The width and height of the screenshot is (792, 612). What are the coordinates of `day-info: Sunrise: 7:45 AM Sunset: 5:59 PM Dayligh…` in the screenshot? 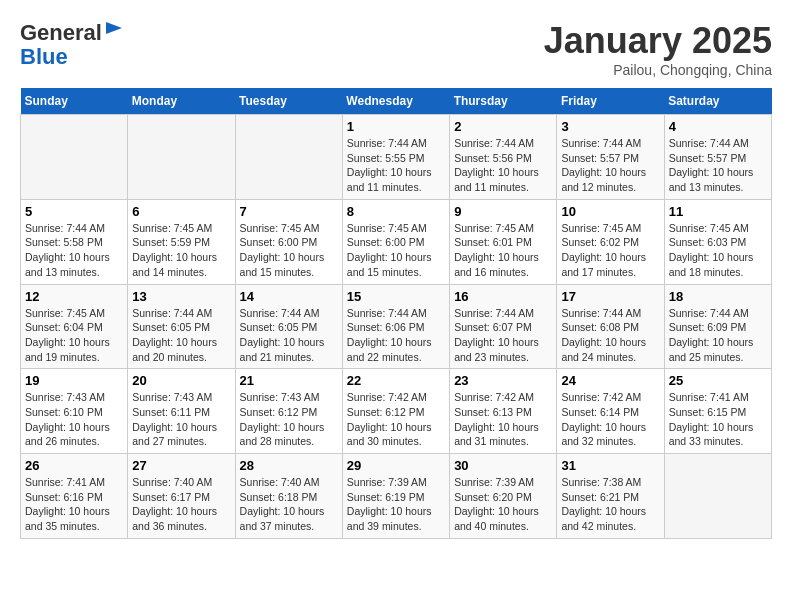 It's located at (181, 250).